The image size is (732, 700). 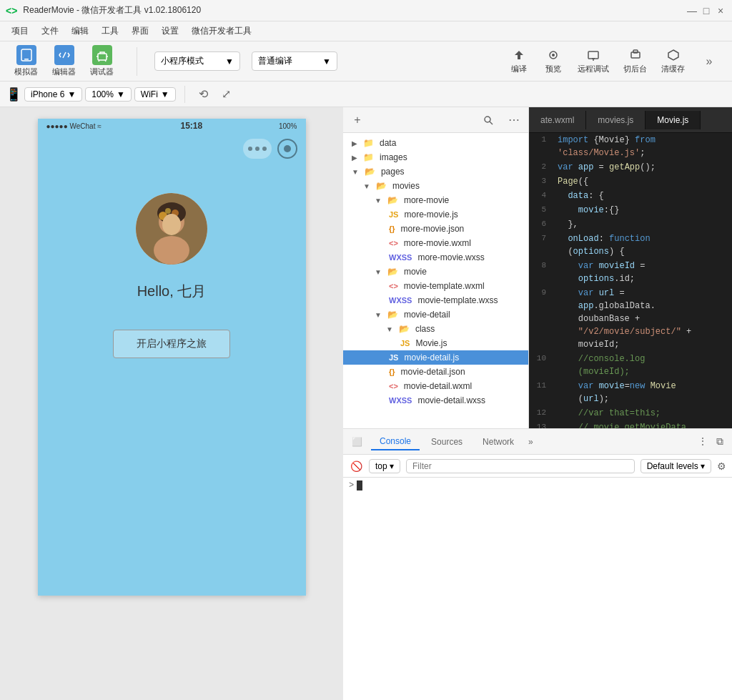 I want to click on mode-dropdown: 小程序模式 ▼, so click(x=197, y=61).